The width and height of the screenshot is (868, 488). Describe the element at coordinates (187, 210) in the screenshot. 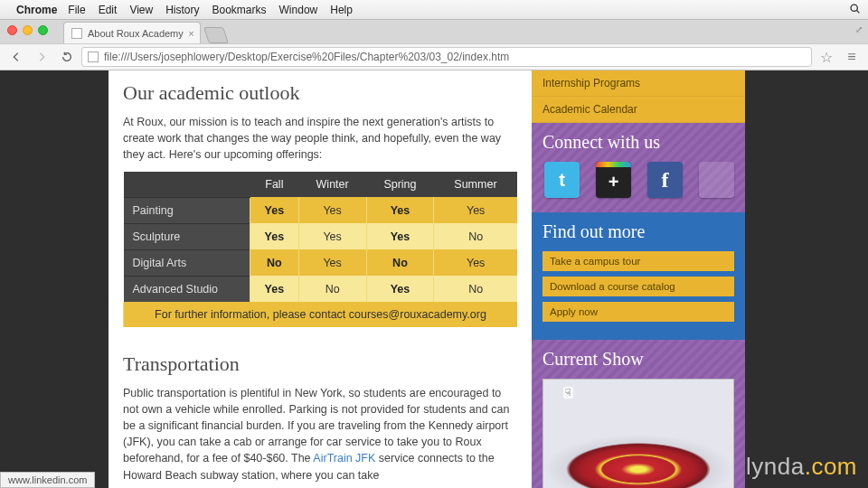

I see `row-label: Painting` at that location.